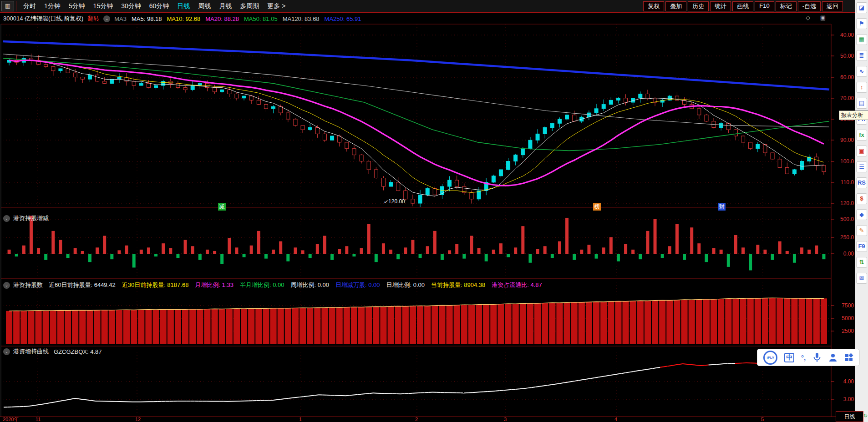 Image resolution: width=868 pixels, height=422 pixels. Describe the element at coordinates (786, 6) in the screenshot. I see `button-标记: 标记` at that location.